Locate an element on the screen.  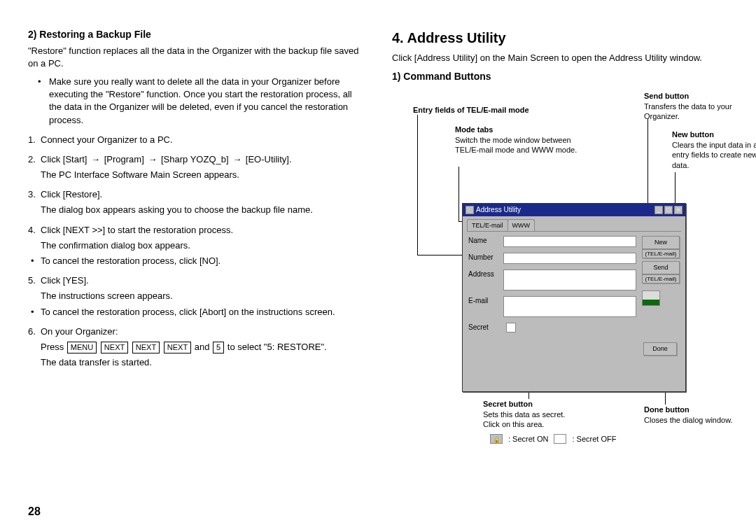
app-icon is located at coordinates (470, 210).